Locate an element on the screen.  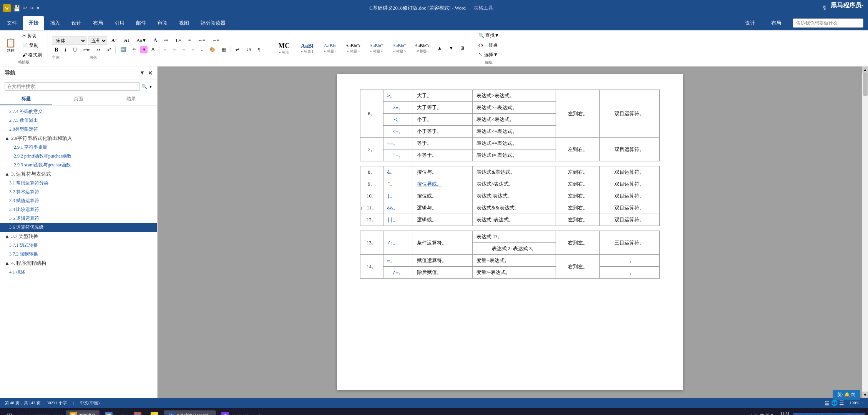
search-input-ribbon is located at coordinates (828, 23).